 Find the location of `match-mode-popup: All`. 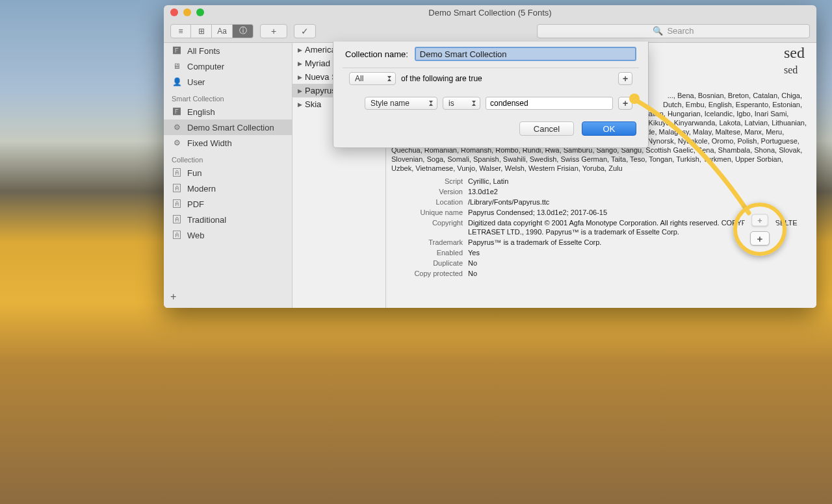

match-mode-popup: All is located at coordinates (372, 79).